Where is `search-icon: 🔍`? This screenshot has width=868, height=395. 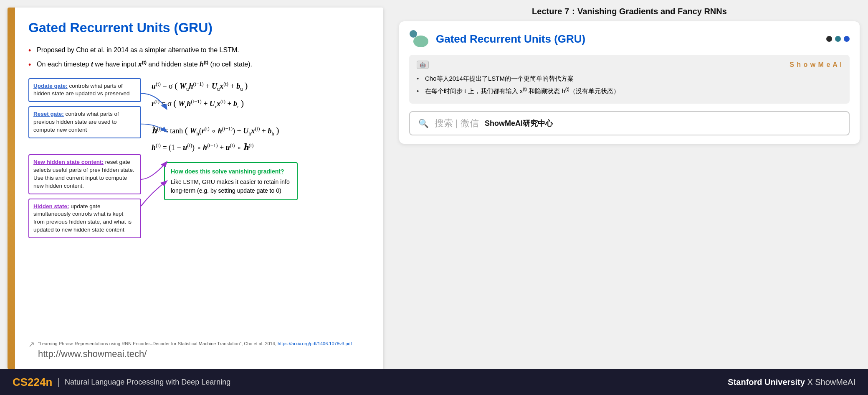
search-icon: 🔍 is located at coordinates (423, 123).